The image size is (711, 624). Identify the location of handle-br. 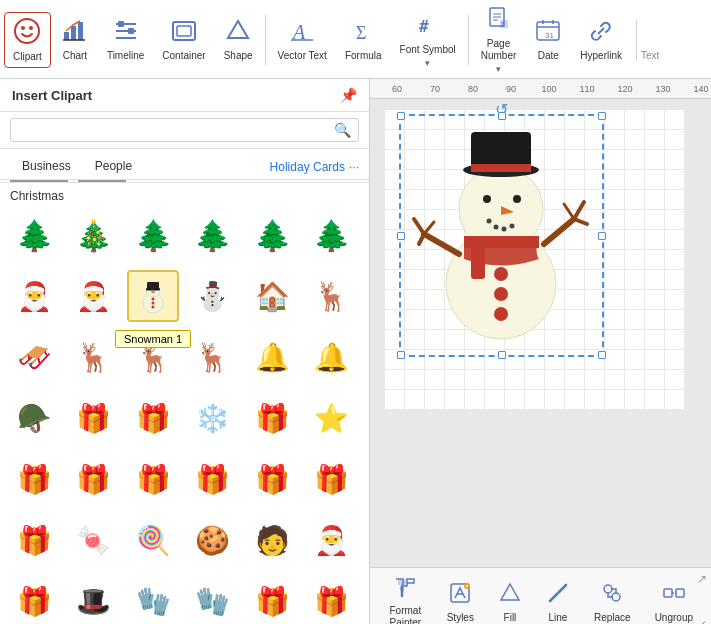
(602, 355).